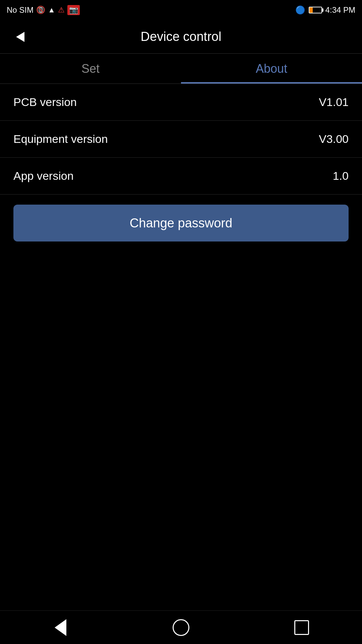  Describe the element at coordinates (272, 68) in the screenshot. I see `tab-about: About` at that location.